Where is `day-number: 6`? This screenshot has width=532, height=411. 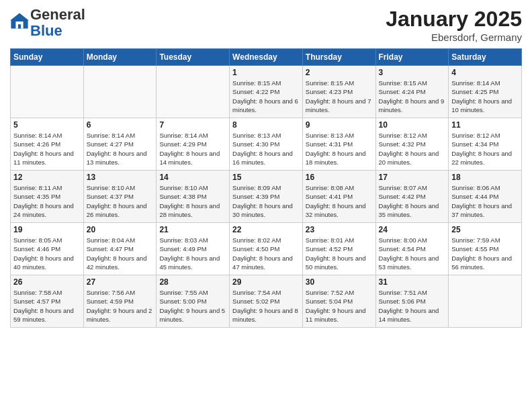 day-number: 6 is located at coordinates (120, 125).